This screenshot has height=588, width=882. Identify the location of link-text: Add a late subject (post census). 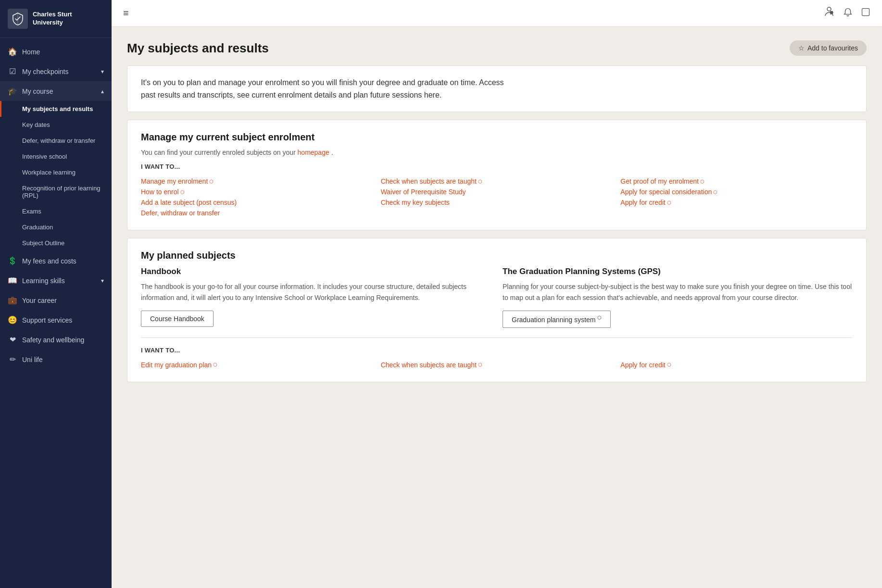
(189, 202).